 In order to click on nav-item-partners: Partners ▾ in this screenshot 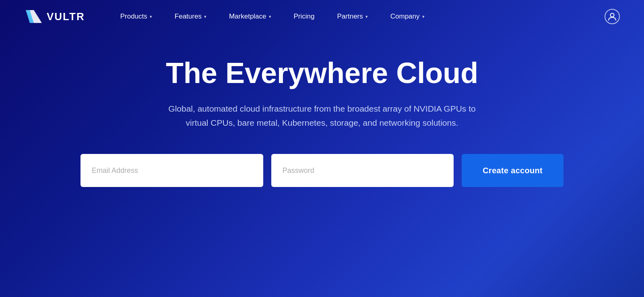, I will do `click(353, 17)`.